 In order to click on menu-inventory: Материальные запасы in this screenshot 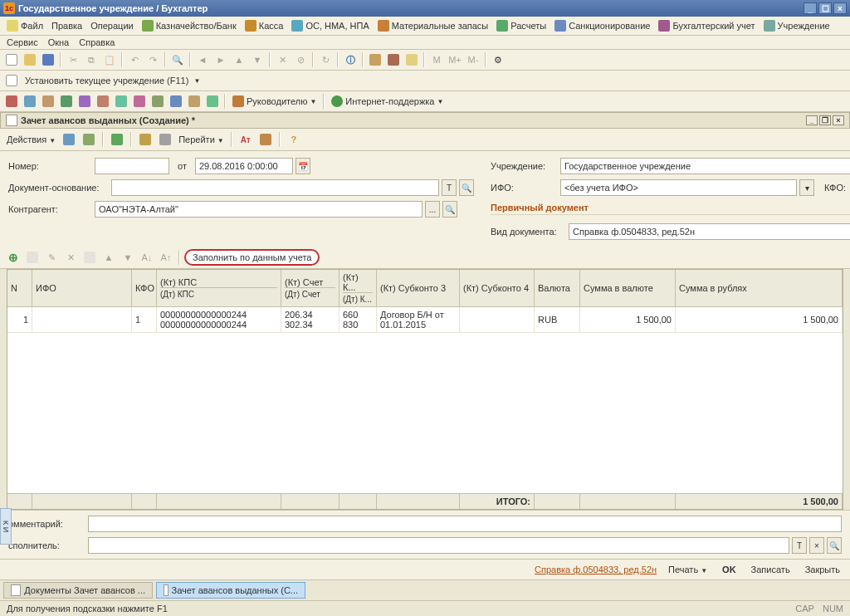, I will do `click(433, 26)`.